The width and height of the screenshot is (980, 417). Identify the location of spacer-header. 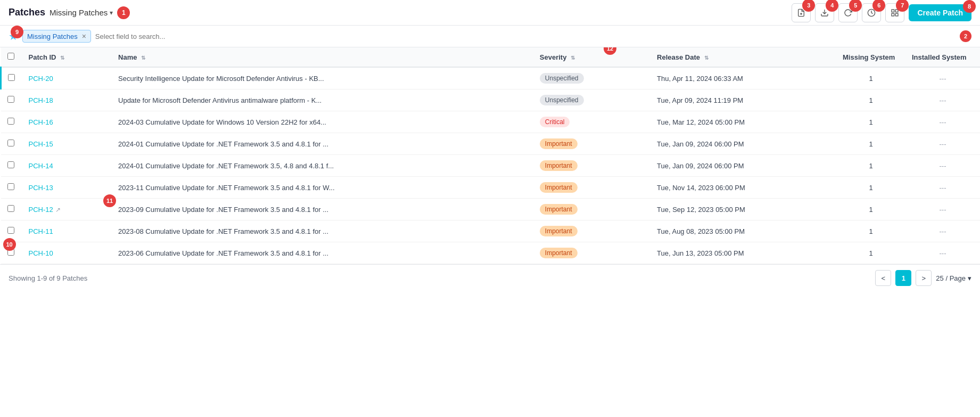
(644, 58).